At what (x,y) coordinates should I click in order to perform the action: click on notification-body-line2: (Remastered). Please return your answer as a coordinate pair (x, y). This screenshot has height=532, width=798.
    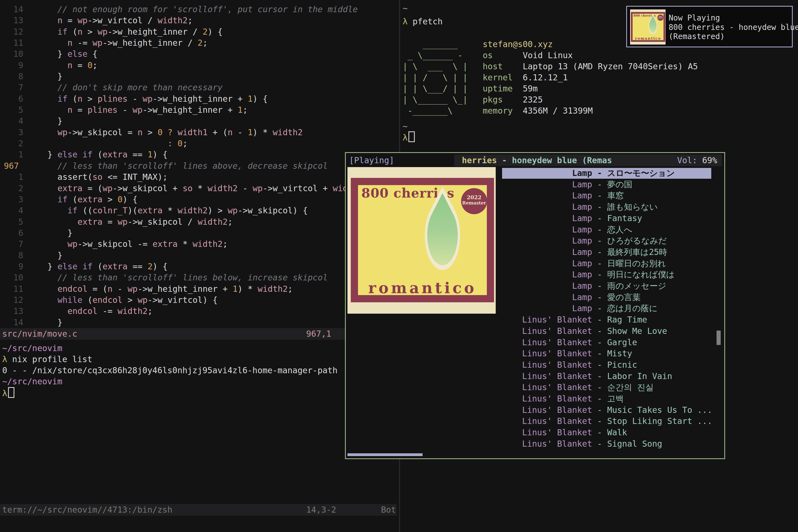
    Looking at the image, I should click on (697, 37).